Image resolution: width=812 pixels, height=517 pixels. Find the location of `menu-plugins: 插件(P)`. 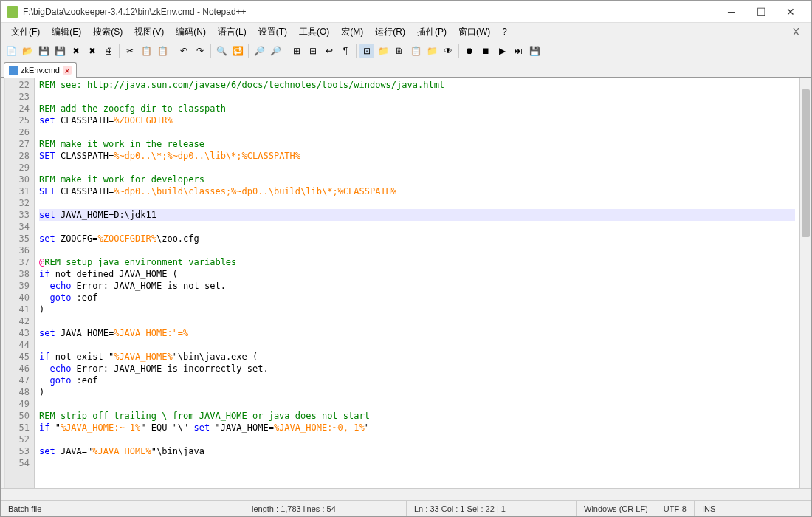

menu-plugins: 插件(P) is located at coordinates (432, 32).